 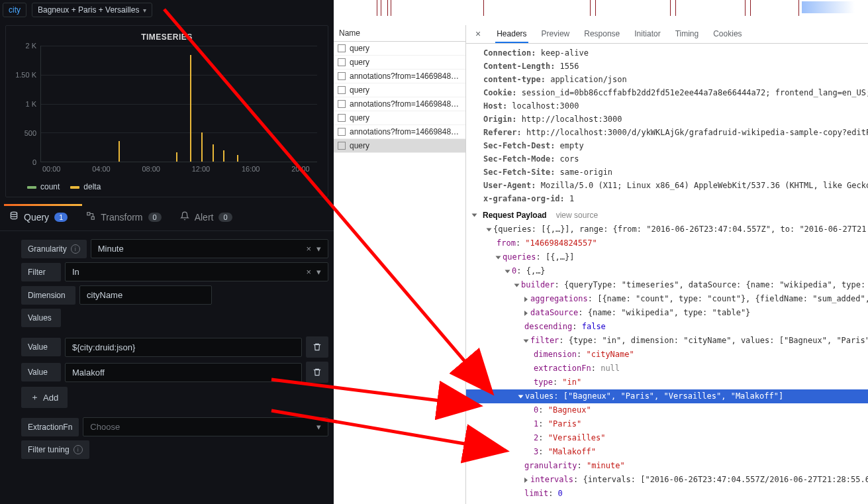 I want to click on tab-timing: Timing, so click(x=687, y=34).